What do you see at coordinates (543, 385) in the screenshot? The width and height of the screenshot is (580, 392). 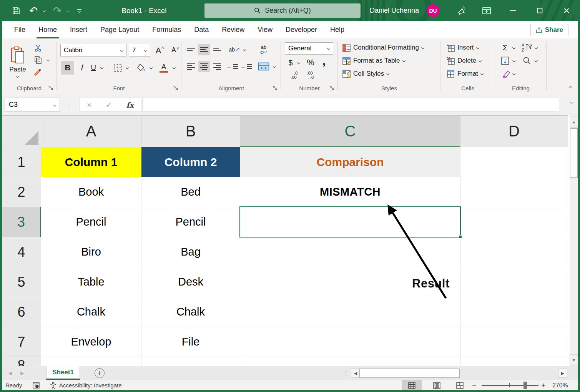 I see `zoom-in-icon: +` at bounding box center [543, 385].